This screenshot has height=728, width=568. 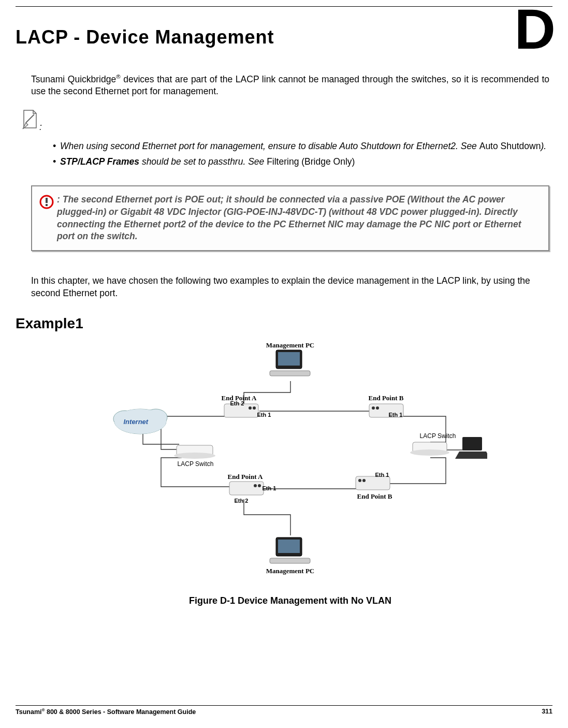 I want to click on top-rule, so click(x=284, y=6).